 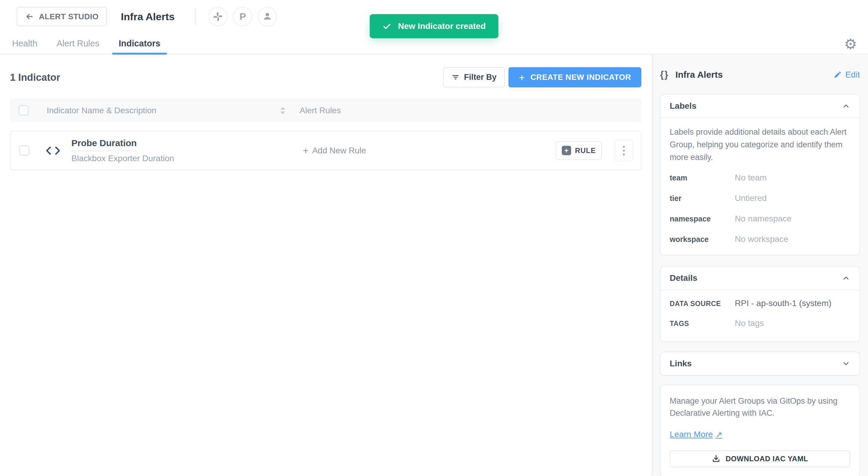 I want to click on sidebar-title: Infra Alerts, so click(x=699, y=75).